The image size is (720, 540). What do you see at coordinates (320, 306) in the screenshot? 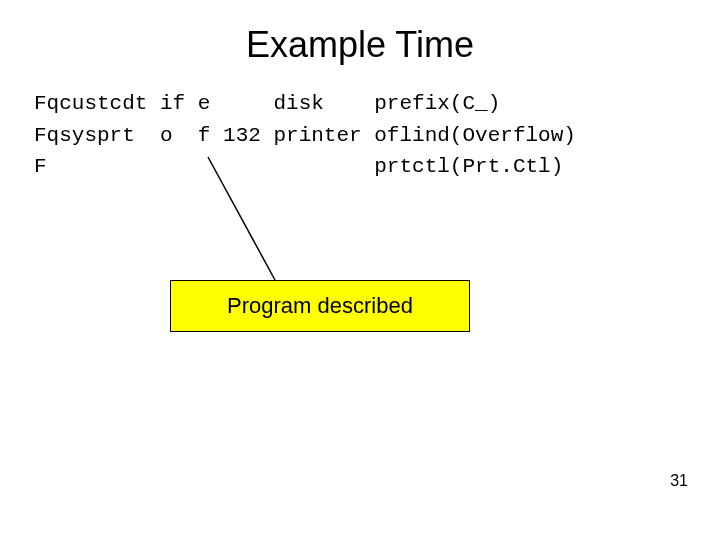
I see `callout-text: Program described` at bounding box center [320, 306].